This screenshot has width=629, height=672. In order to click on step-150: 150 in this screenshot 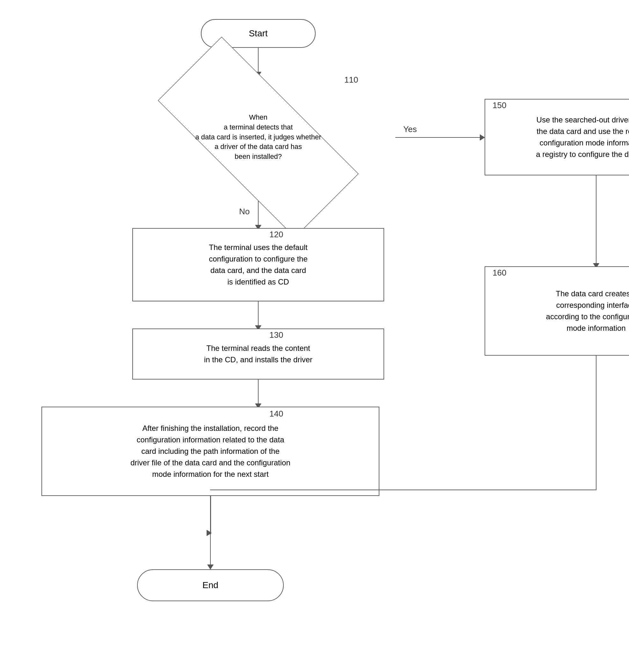, I will do `click(499, 105)`.